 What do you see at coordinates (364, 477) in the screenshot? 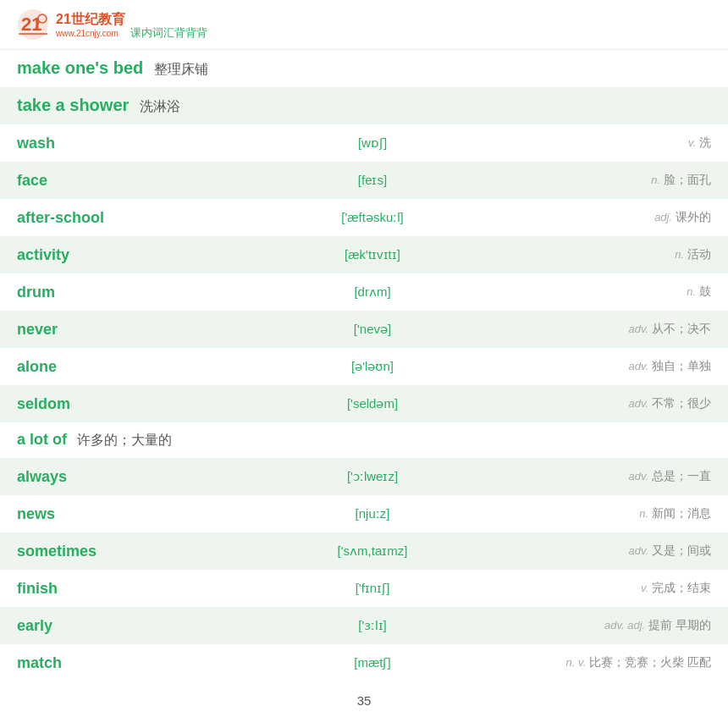
I see `word-row: always['ɔːlweɪz]adv. 总是；一直` at bounding box center [364, 477].